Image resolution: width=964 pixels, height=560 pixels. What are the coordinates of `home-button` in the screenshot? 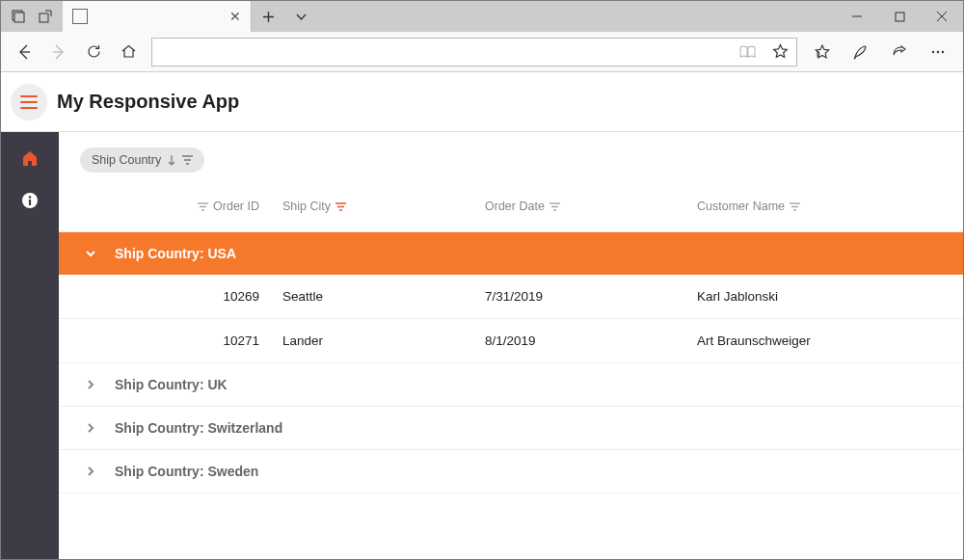 It's located at (128, 52).